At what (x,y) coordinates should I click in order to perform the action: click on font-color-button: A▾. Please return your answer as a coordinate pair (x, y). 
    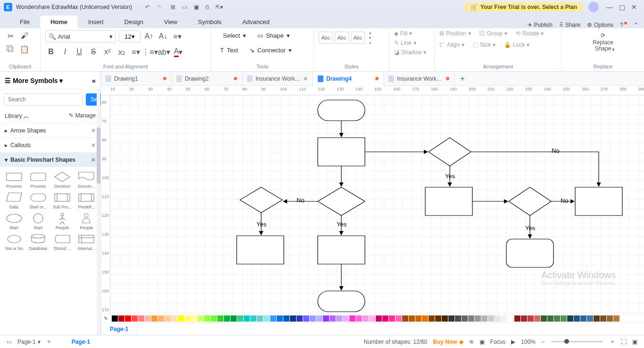
    Looking at the image, I should click on (178, 52).